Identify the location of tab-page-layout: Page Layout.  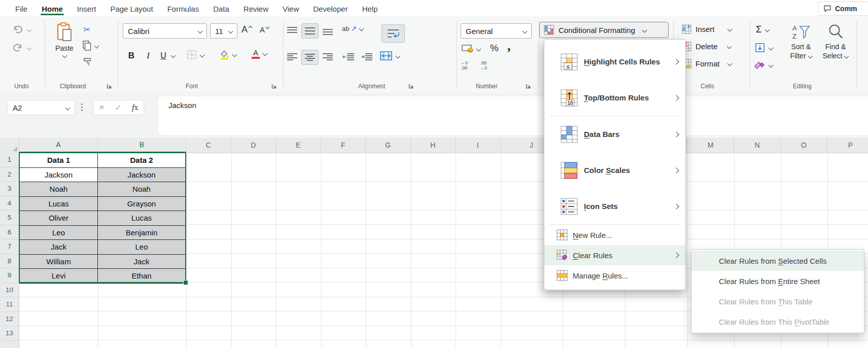
(131, 8).